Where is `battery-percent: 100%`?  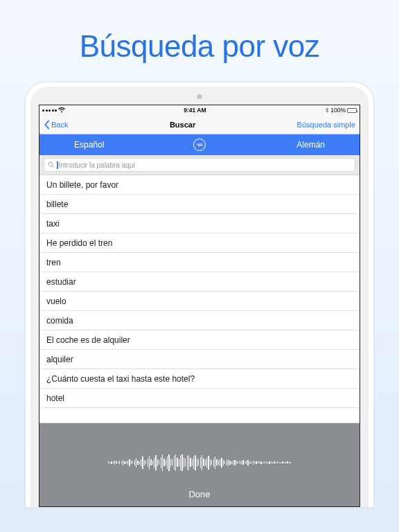
battery-percent: 100% is located at coordinates (338, 110).